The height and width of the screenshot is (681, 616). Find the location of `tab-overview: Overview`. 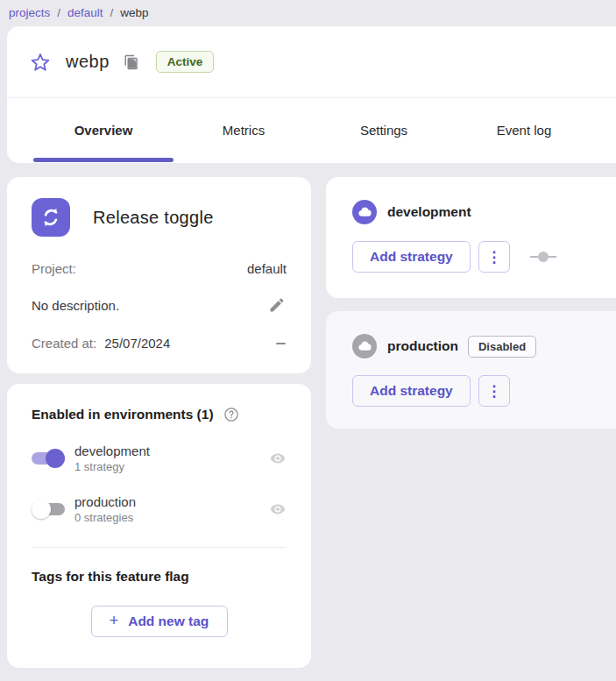

tab-overview: Overview is located at coordinates (103, 130).